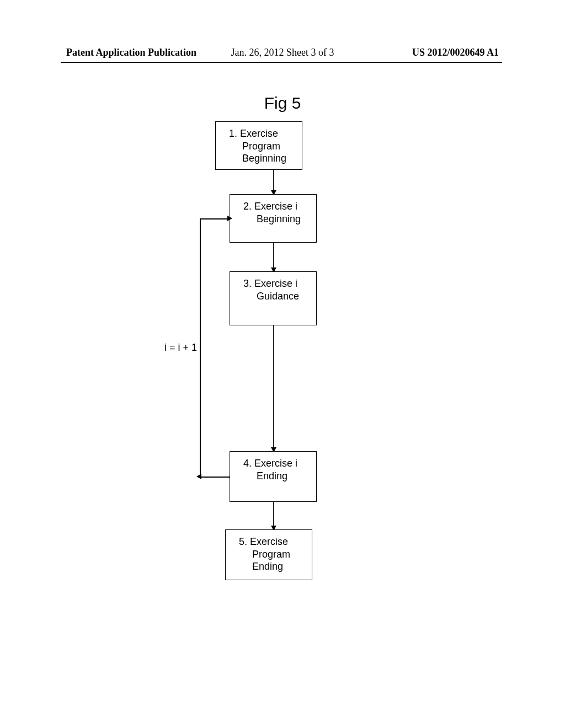 This screenshot has height=728, width=565. Describe the element at coordinates (259, 146) in the screenshot. I see `box-1-exercise-program-beginning: 1. Exercise Program Beginning` at that location.